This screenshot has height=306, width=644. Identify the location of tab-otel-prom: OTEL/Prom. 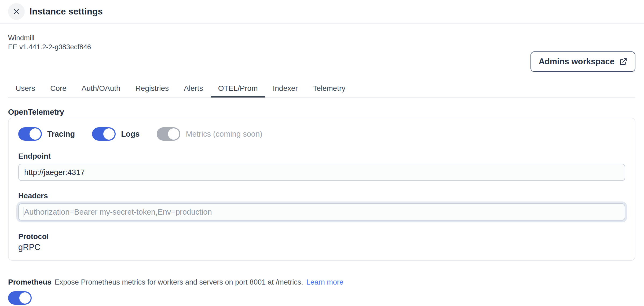
(238, 89).